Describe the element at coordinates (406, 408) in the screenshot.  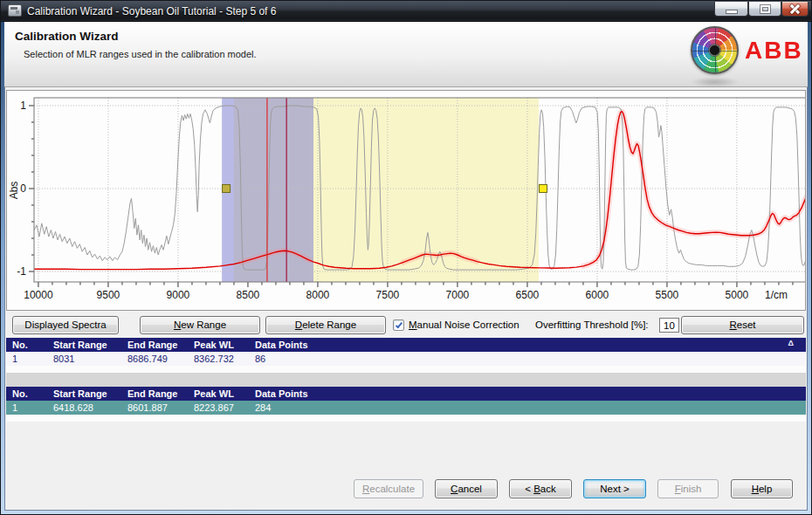
I see `table-row: 16418.6288601.8878223.867284` at that location.